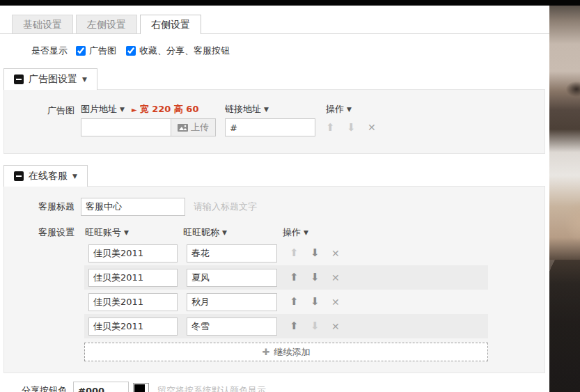 The image size is (580, 392). What do you see at coordinates (48, 176) in the screenshot?
I see `service-title: 在线客服` at bounding box center [48, 176].